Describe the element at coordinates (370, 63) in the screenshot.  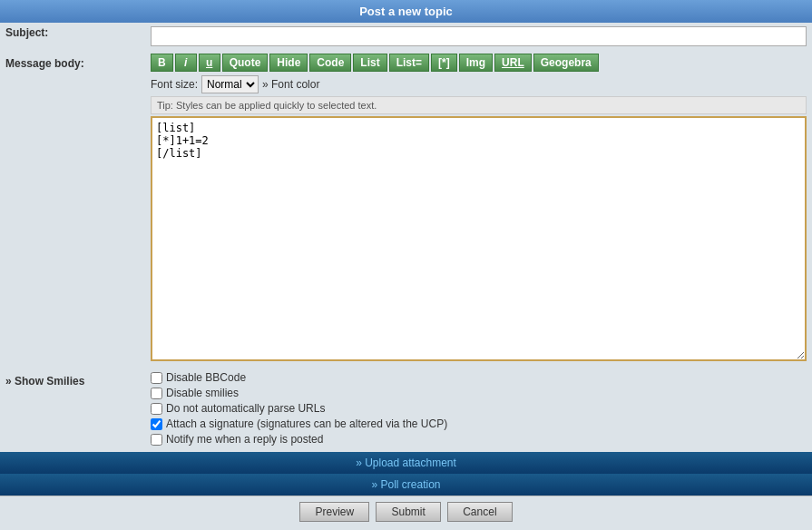
I see `list-button: List` at that location.